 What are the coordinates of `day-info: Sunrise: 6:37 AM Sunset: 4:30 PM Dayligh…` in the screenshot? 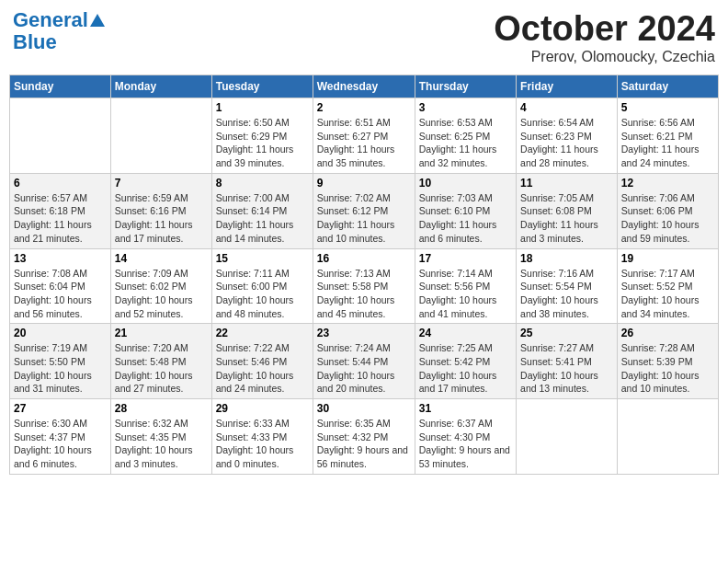 It's located at (465, 443).